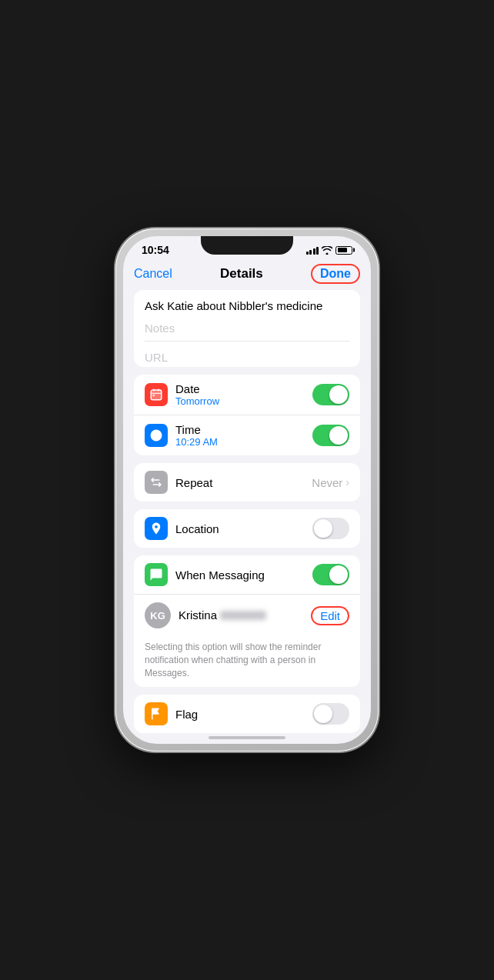 This screenshot has height=980, width=494. I want to click on location-icon, so click(156, 528).